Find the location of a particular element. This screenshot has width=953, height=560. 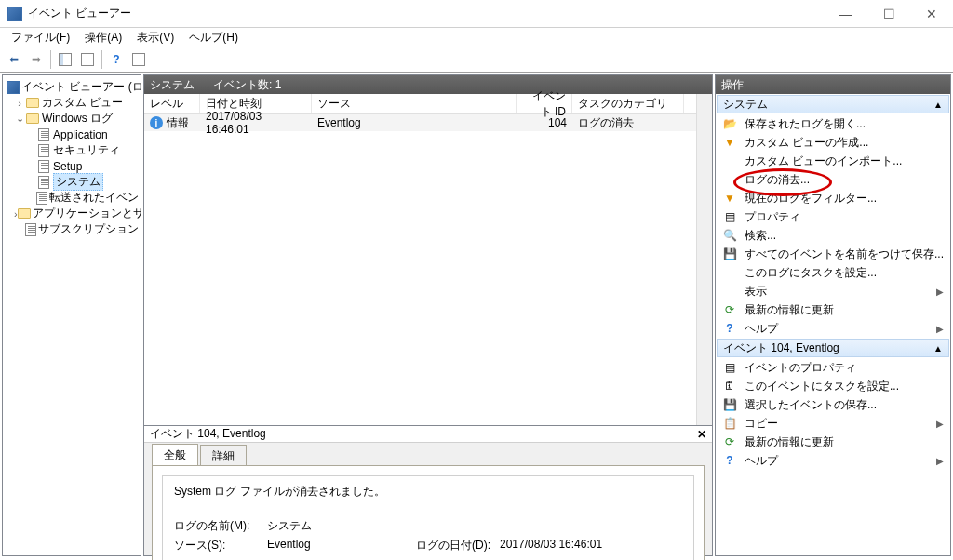

tree-windows-logs: ⌄Windows ログ is located at coordinates (72, 119).